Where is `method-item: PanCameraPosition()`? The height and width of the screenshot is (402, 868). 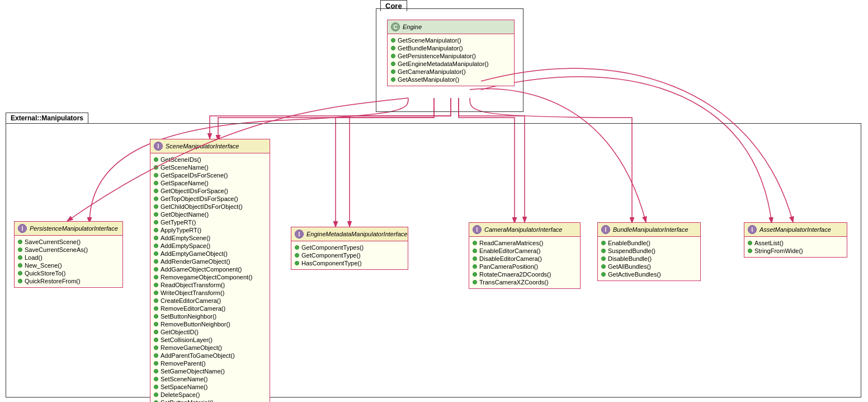
method-item: PanCameraPosition() is located at coordinates (525, 267).